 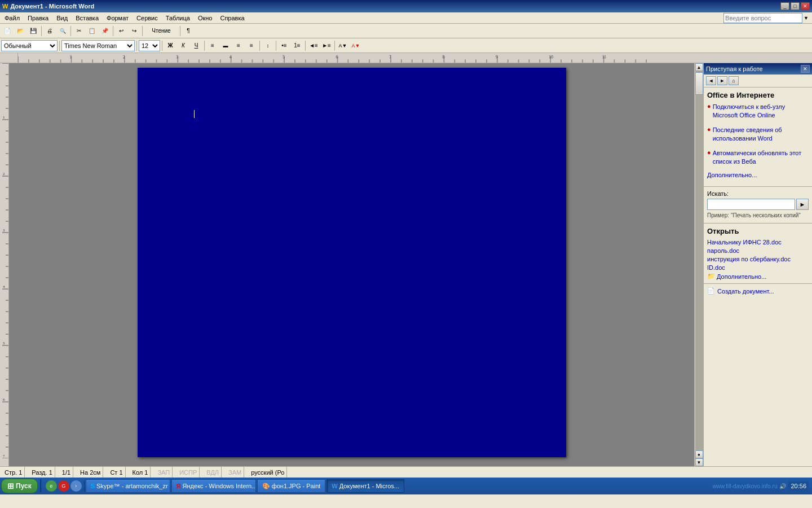 I want to click on reading-button: Чтение, so click(x=161, y=31).